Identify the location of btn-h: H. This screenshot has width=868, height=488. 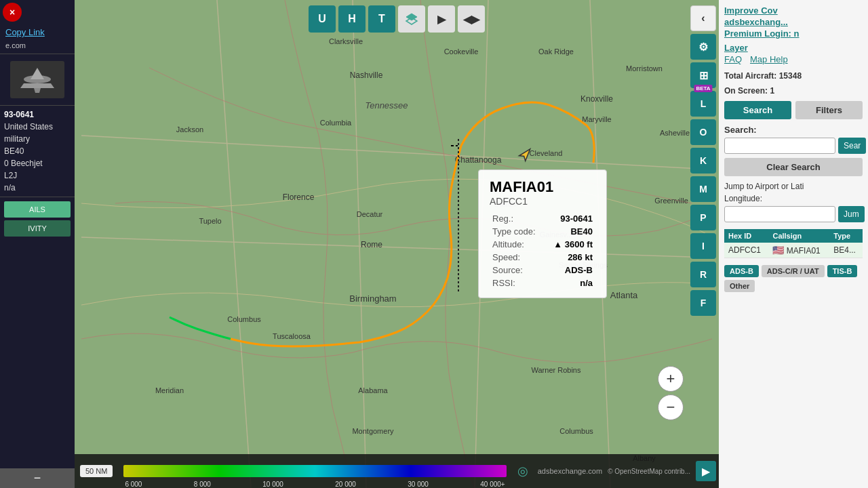
(352, 19).